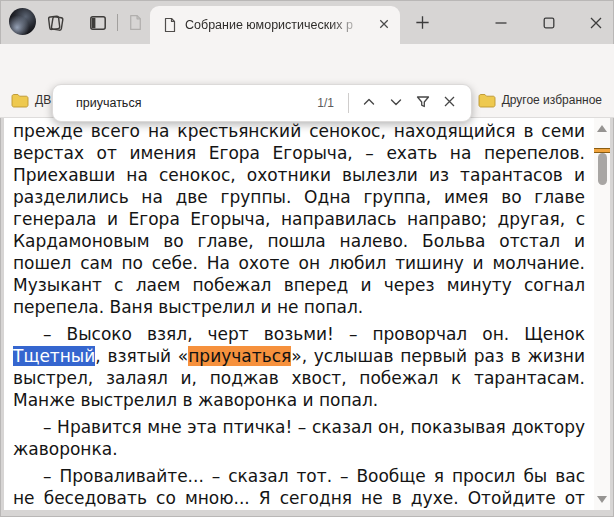 The image size is (614, 517). What do you see at coordinates (422, 24) in the screenshot?
I see `new-tab-button` at bounding box center [422, 24].